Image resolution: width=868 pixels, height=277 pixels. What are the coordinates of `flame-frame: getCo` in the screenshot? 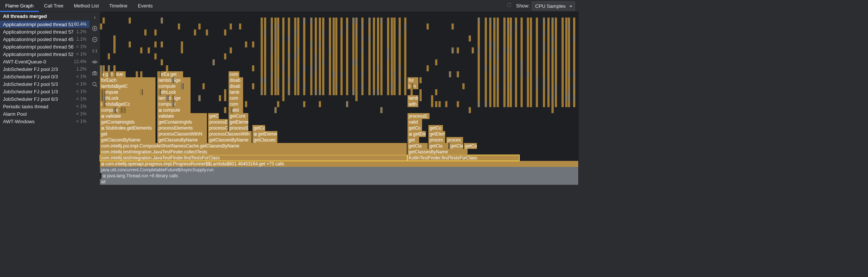 It's located at (436, 128).